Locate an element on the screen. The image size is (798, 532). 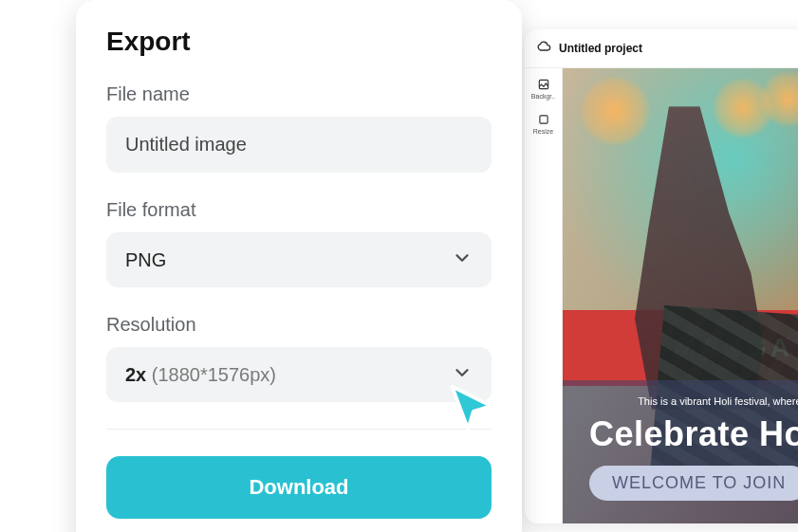
divider is located at coordinates (299, 429).